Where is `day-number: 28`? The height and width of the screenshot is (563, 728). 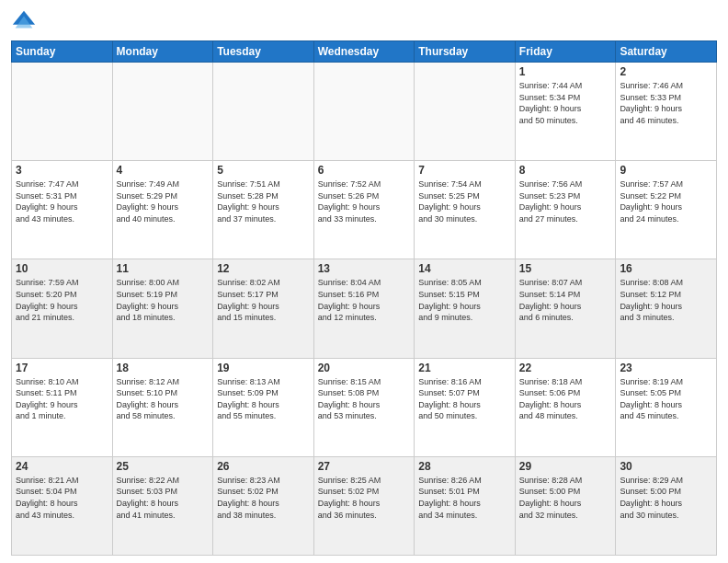
day-number: 28 is located at coordinates (465, 466).